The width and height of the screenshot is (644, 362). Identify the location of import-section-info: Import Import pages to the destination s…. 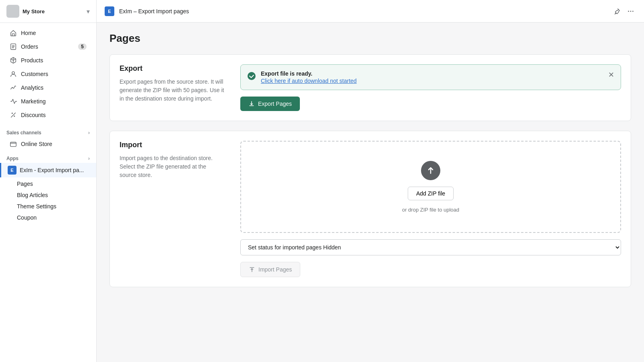
(172, 209).